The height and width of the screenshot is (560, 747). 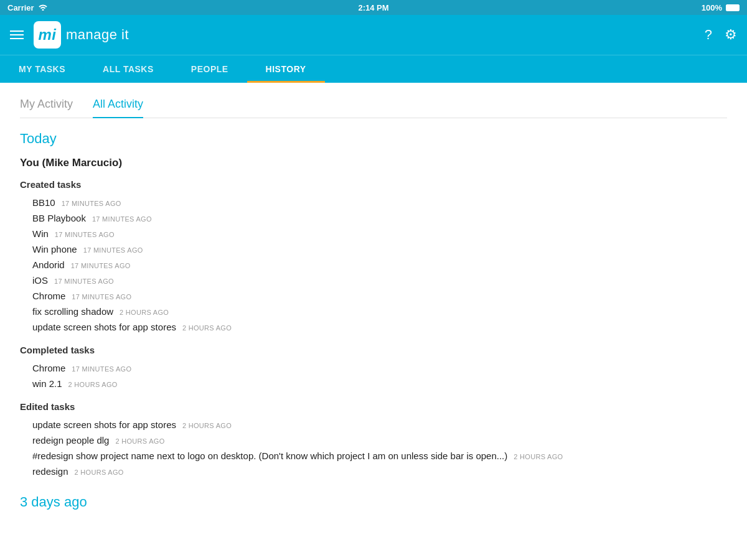 I want to click on header-left: mi manage it, so click(x=70, y=35).